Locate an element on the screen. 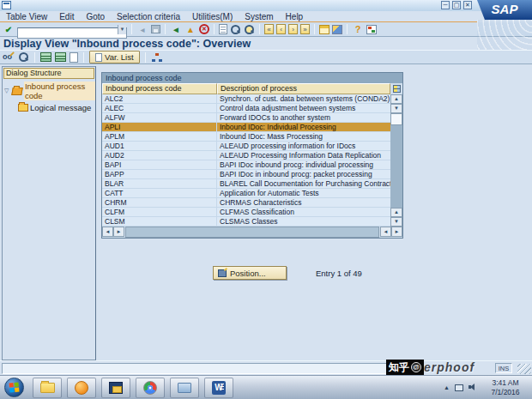 The image size is (532, 399). exit-icon: ▲ is located at coordinates (190, 29).